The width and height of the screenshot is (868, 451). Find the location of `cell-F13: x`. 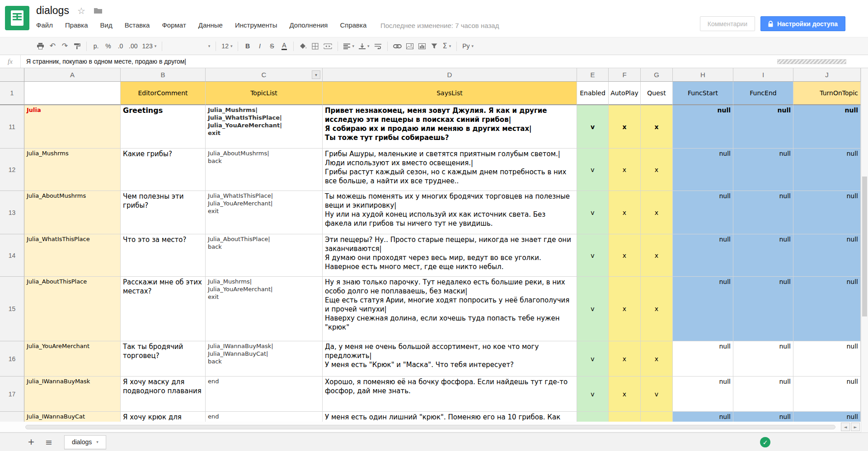

cell-F13: x is located at coordinates (624, 213).